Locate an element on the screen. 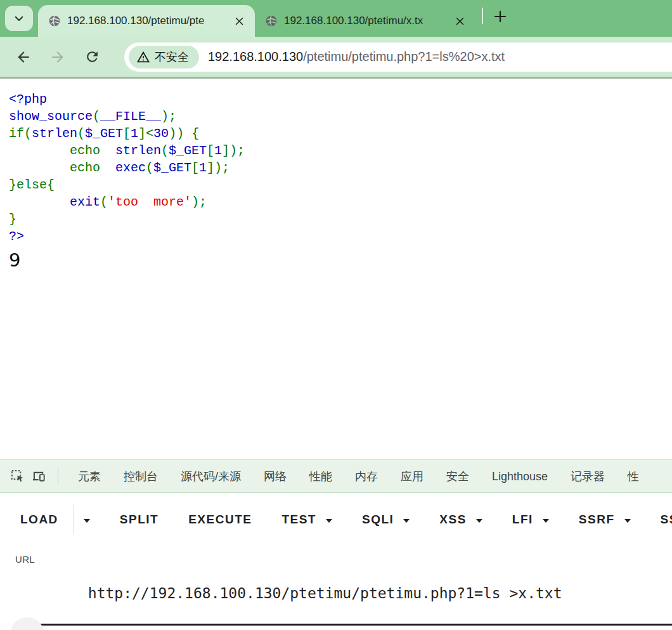 Image resolution: width=672 pixels, height=630 pixels. code-line: echo strlen($_GET[1]); is located at coordinates (340, 151).